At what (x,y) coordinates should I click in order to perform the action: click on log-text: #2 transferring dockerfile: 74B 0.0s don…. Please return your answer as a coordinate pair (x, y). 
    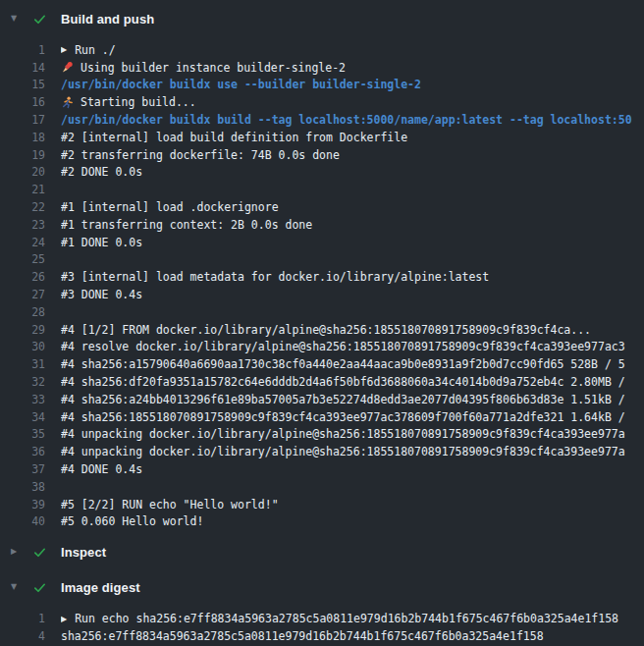
    Looking at the image, I should click on (200, 155).